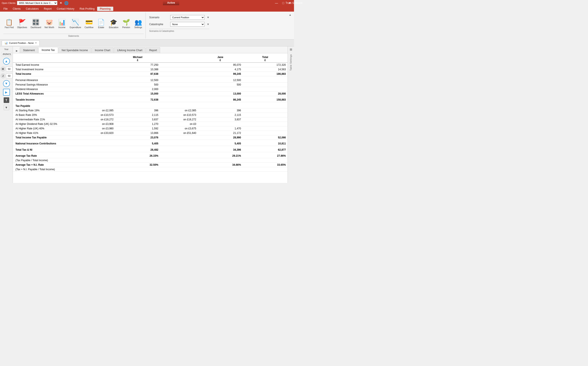  Describe the element at coordinates (96, 128) in the screenshot. I see `table-cell-13-1: on £3,980` at that location.